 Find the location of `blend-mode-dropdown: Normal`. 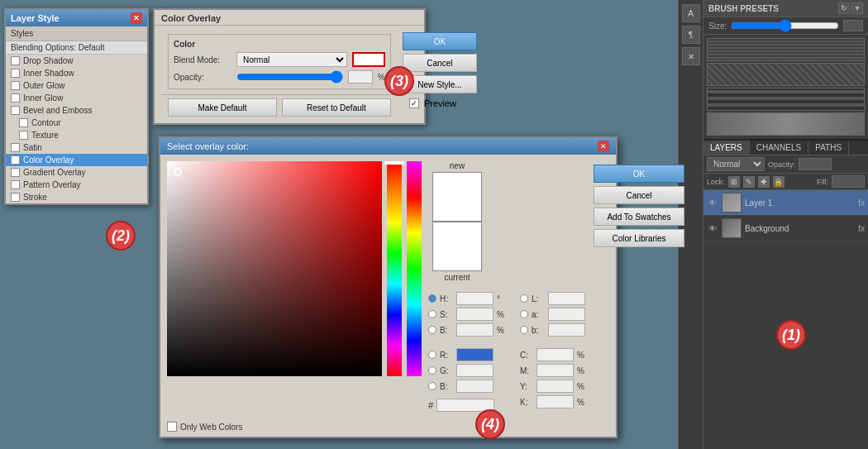

blend-mode-dropdown: Normal is located at coordinates (292, 60).